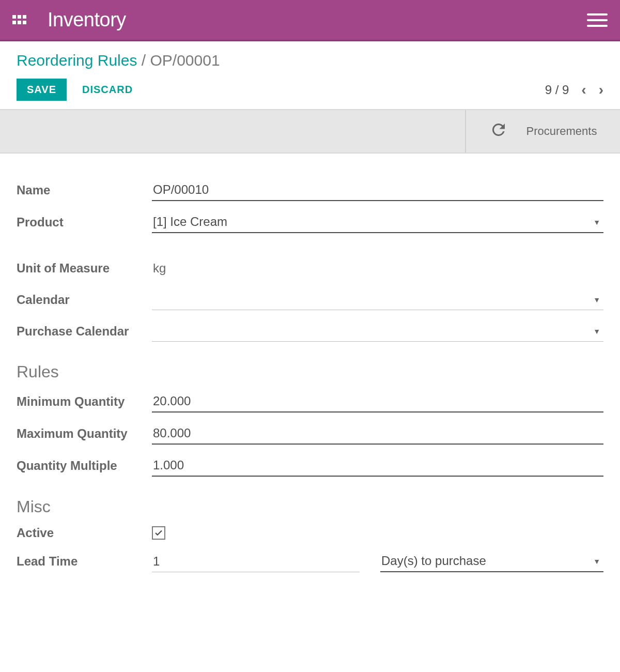  Describe the element at coordinates (310, 561) in the screenshot. I see `row-lead-time: Lead Time ▼` at that location.